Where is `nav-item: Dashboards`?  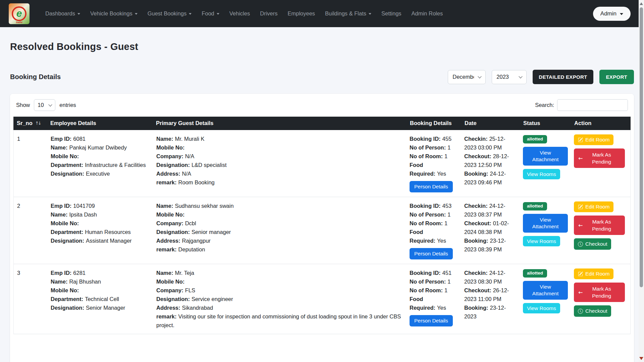 nav-item: Dashboards is located at coordinates (63, 13).